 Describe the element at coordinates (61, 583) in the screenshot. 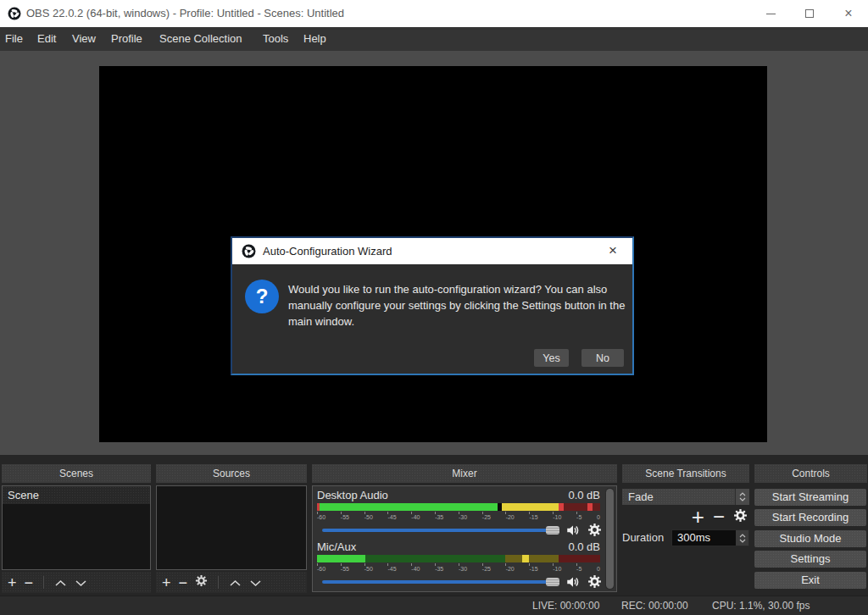

I see `move-scene-up-button` at that location.